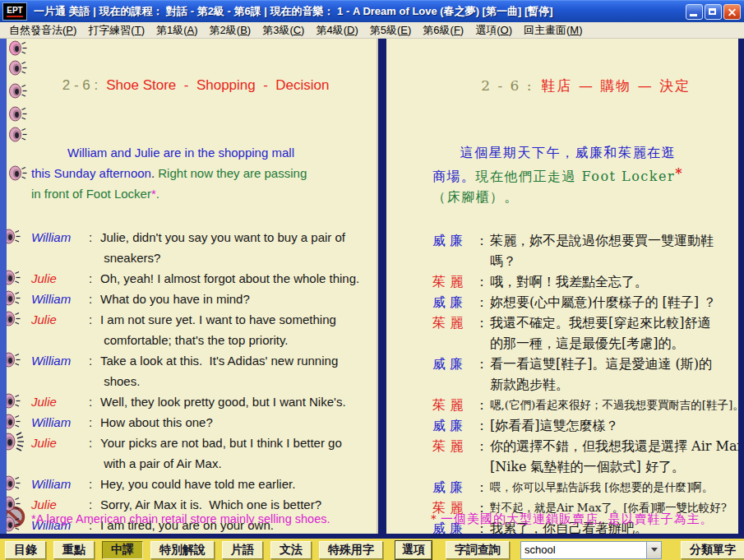 This screenshot has width=744, height=560. Describe the element at coordinates (712, 550) in the screenshot. I see `categorized-vocab-button: 分類單字` at that location.